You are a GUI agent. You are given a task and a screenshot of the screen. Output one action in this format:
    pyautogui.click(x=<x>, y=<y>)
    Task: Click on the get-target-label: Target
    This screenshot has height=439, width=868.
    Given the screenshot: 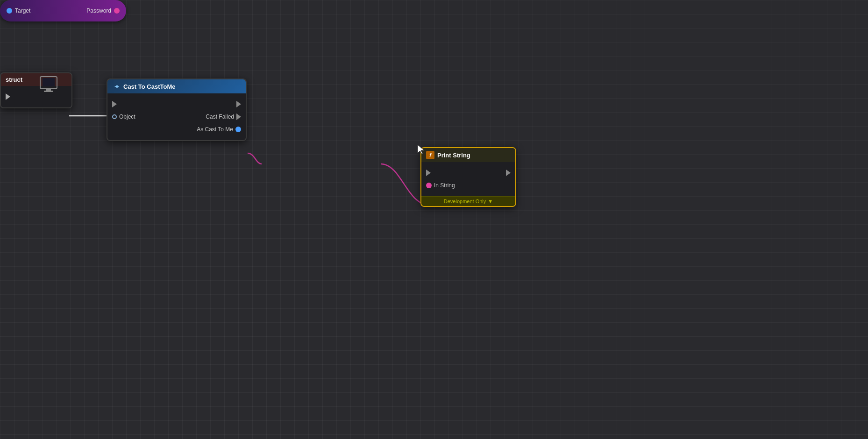 What is the action you would take?
    pyautogui.click(x=22, y=11)
    